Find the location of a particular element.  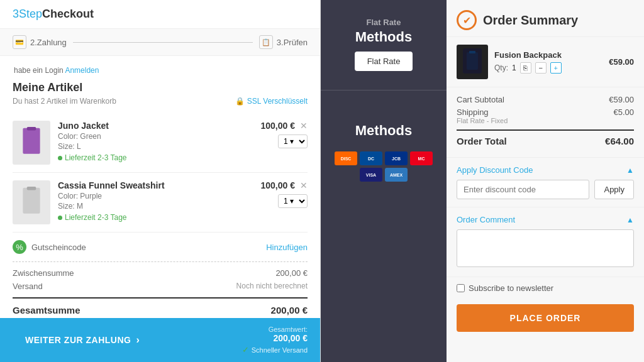

schnell-check-icon: ✓ is located at coordinates (245, 349).